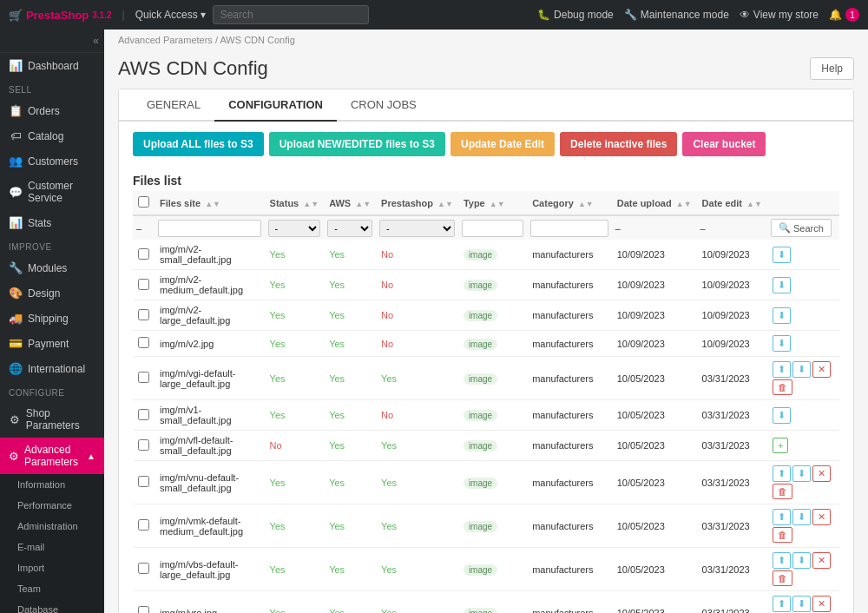 Image resolution: width=868 pixels, height=613 pixels. What do you see at coordinates (569, 203) in the screenshot?
I see `col-category: Category ▲▼` at bounding box center [569, 203].